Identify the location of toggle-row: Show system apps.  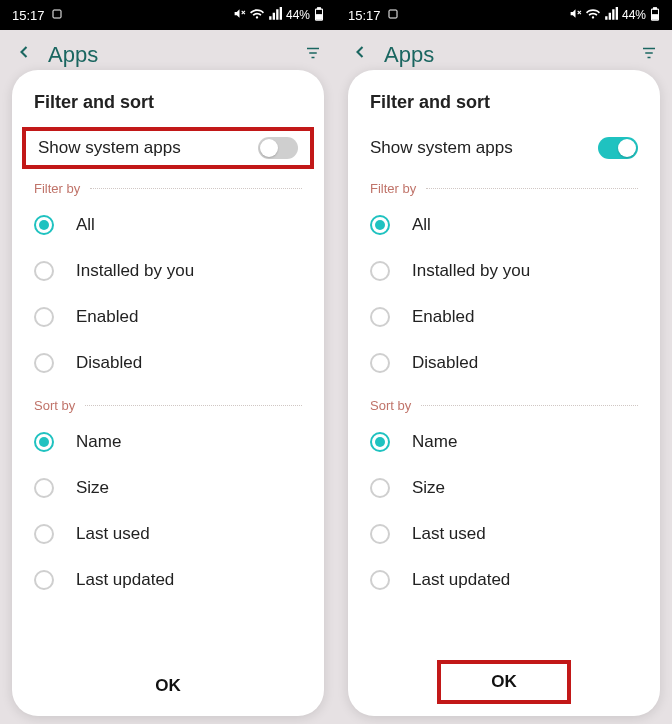
(504, 148).